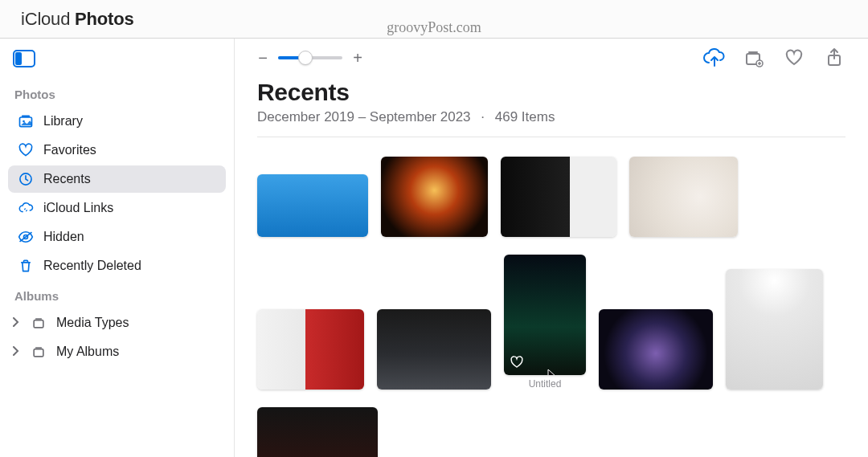 The width and height of the screenshot is (868, 457). What do you see at coordinates (551, 92) in the screenshot?
I see `page-title: Recents` at bounding box center [551, 92].